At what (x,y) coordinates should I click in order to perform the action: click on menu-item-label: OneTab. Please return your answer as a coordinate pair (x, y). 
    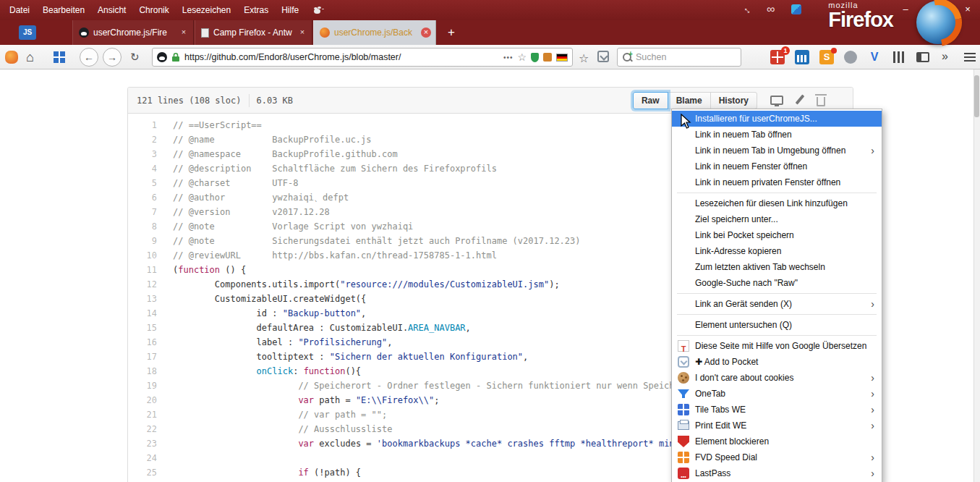
    Looking at the image, I should click on (710, 394).